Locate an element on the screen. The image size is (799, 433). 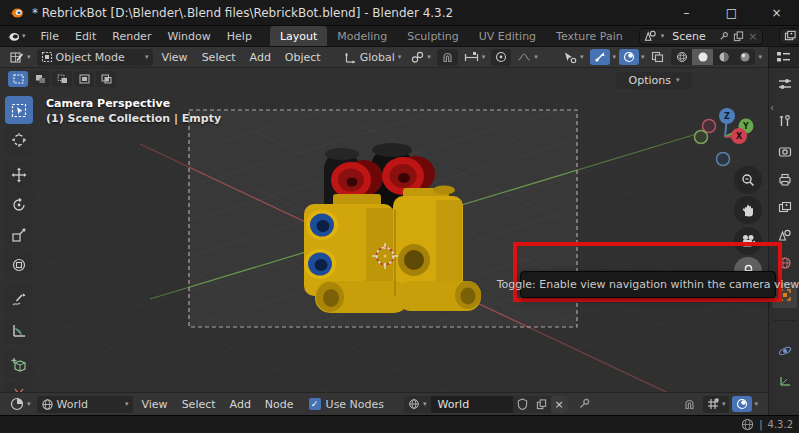
tab-tool is located at coordinates (784, 121).